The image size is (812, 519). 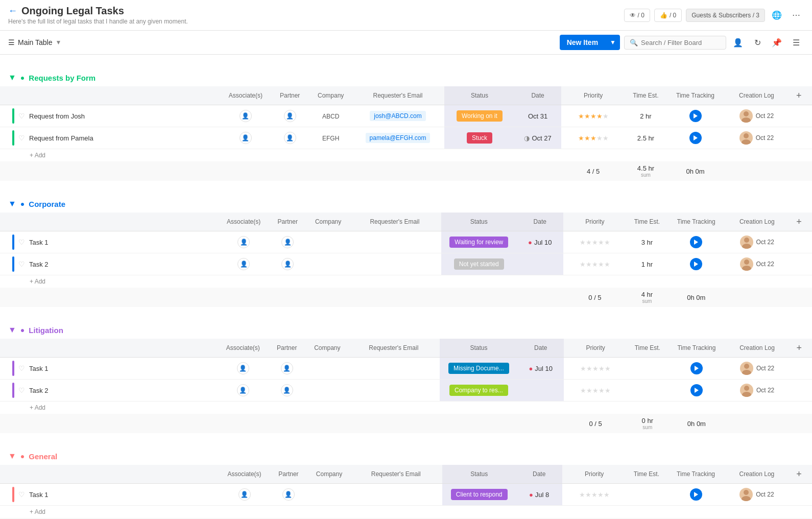 What do you see at coordinates (406, 328) in the screenshot?
I see `group-header-litigation: ▼ ● Litigation` at bounding box center [406, 328].